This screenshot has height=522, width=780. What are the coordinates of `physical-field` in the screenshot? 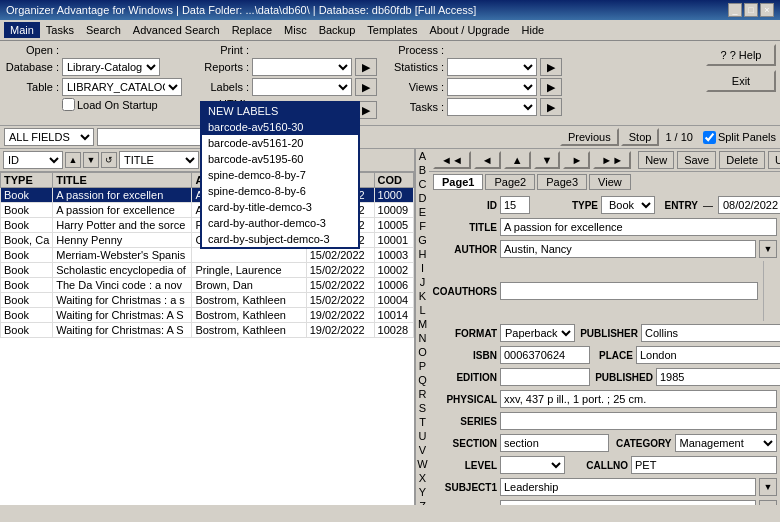 It's located at (638, 399).